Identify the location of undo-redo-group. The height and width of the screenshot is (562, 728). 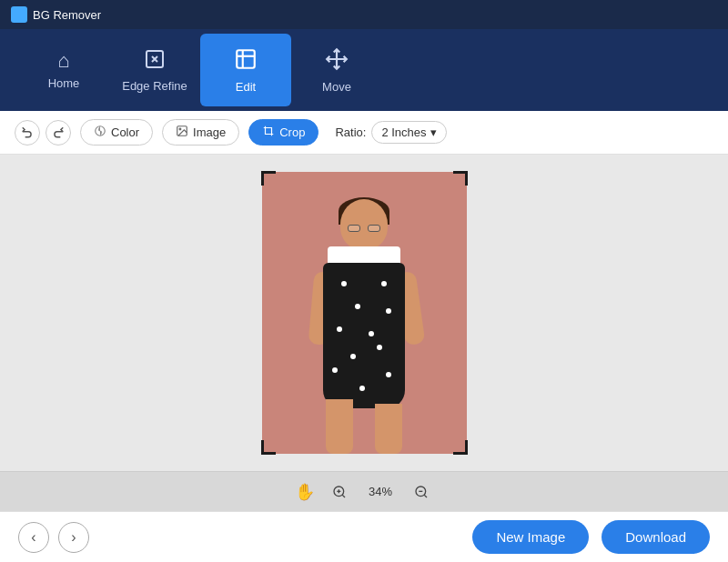
(43, 133).